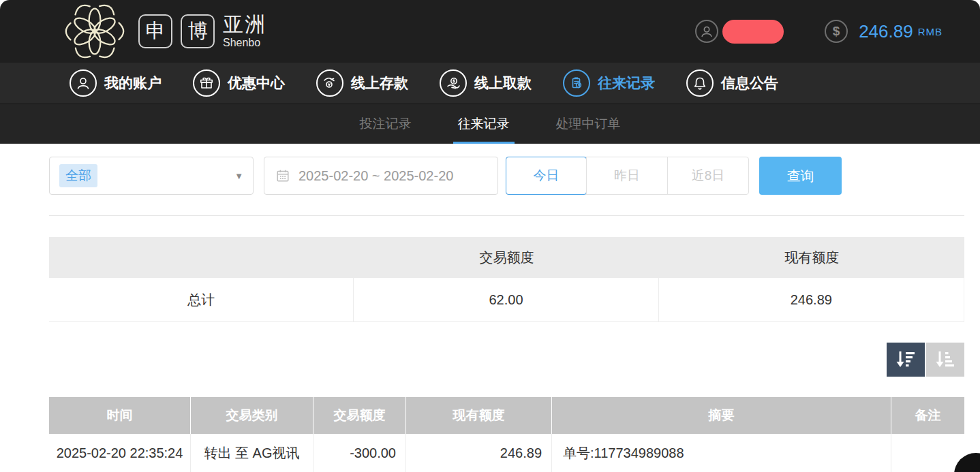 The width and height of the screenshot is (980, 472). Describe the element at coordinates (819, 31) in the screenshot. I see `account-summary: $ 246.89 RMB` at that location.